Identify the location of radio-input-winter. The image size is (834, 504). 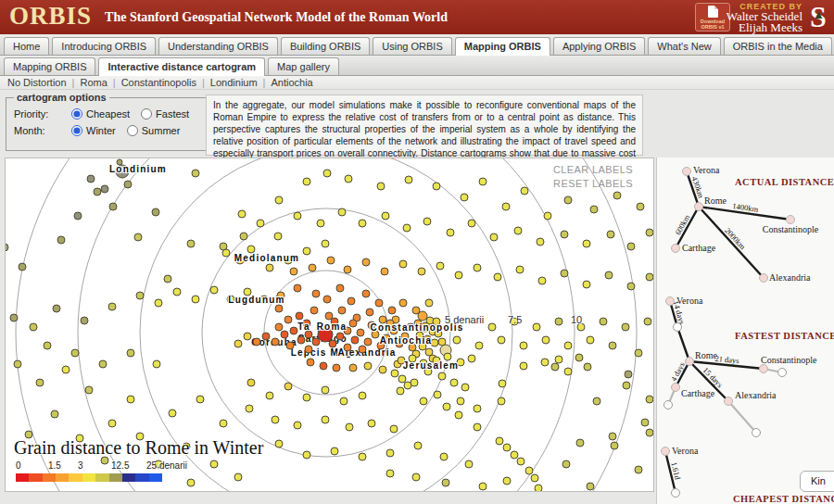
(77, 131).